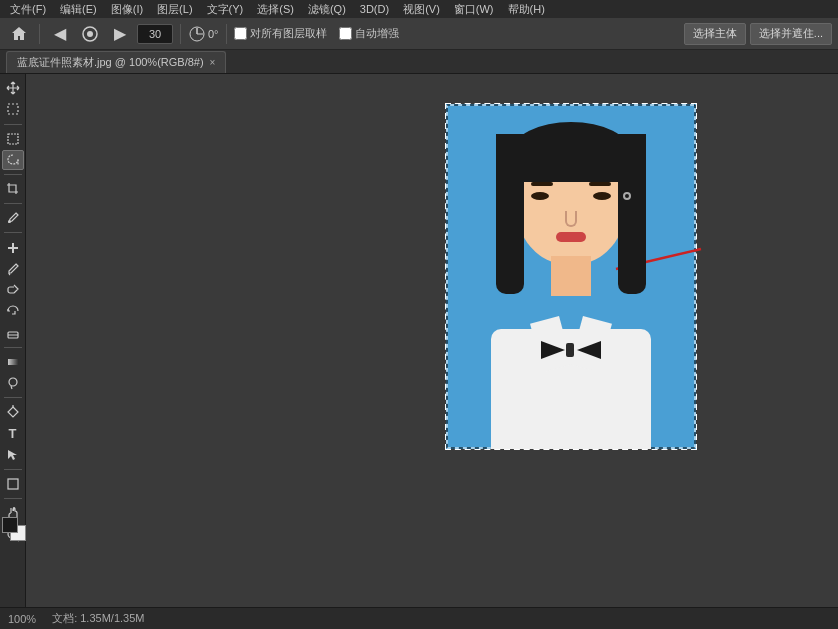  Describe the element at coordinates (13, 383) in the screenshot. I see `dodge-icon` at that location.